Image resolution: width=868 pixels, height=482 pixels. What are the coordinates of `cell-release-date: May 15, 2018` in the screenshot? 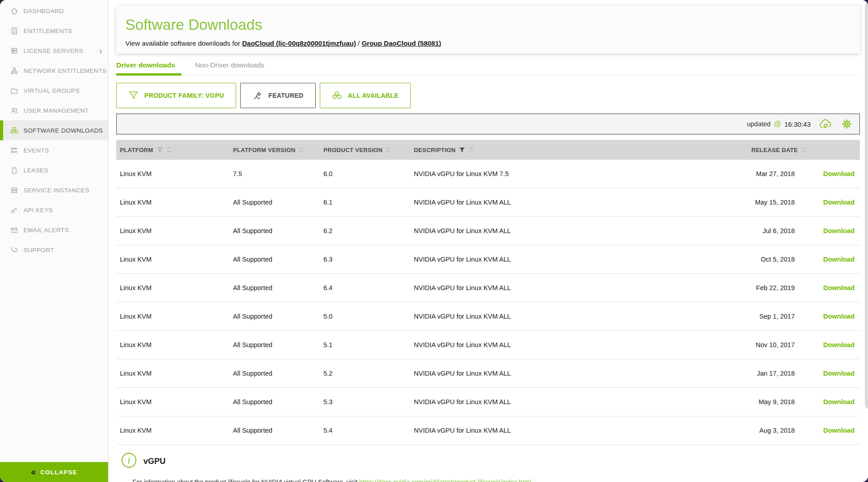 It's located at (773, 202).